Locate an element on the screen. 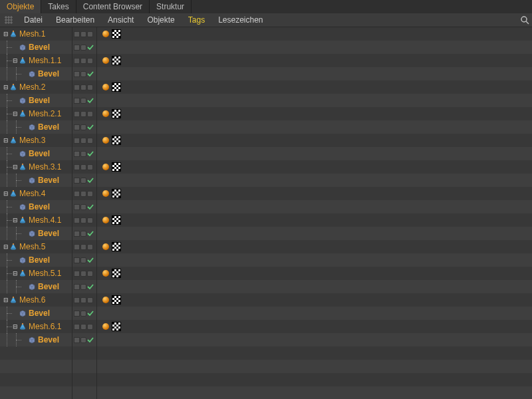 This screenshot has height=399, width=532. tab-content-browser: Content Browser is located at coordinates (113, 7).